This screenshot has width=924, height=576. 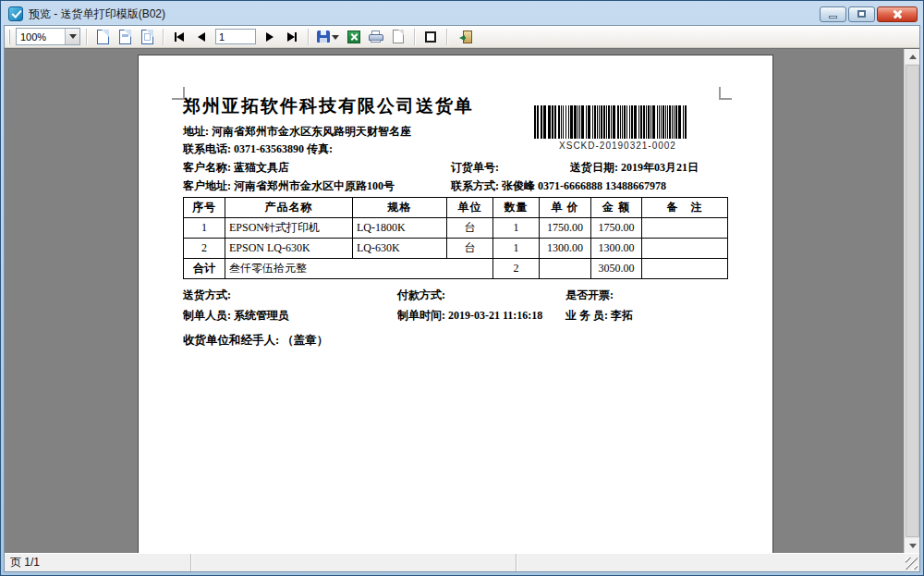 I want to click on status-page-info: 页 1/1, so click(x=98, y=562).